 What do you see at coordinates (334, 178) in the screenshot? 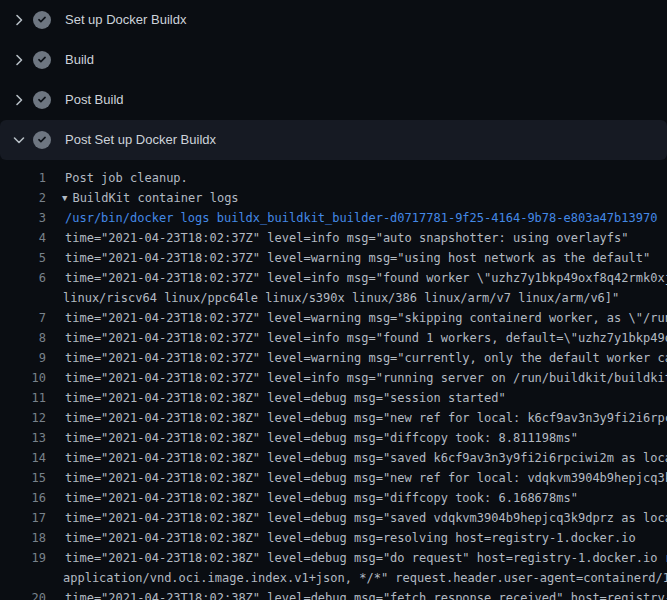
I see `log-line: 1Post job cleanup.` at bounding box center [334, 178].